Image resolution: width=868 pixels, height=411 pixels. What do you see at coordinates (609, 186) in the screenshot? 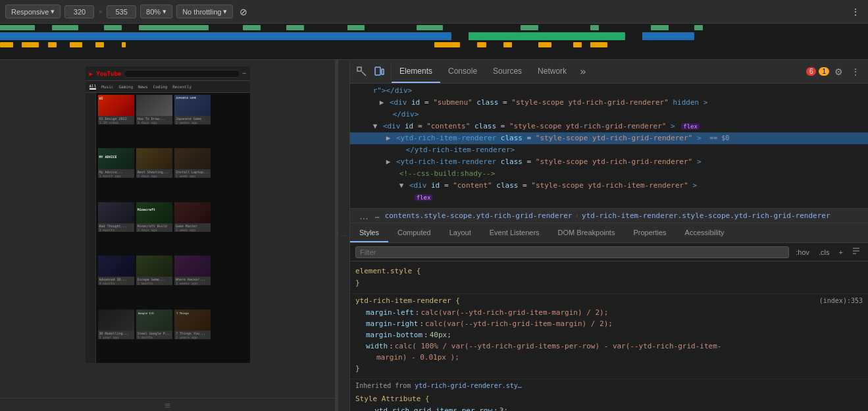
I see `dom-line-9: ▼ <div id = "content" class = "style-sco…` at bounding box center [609, 186].